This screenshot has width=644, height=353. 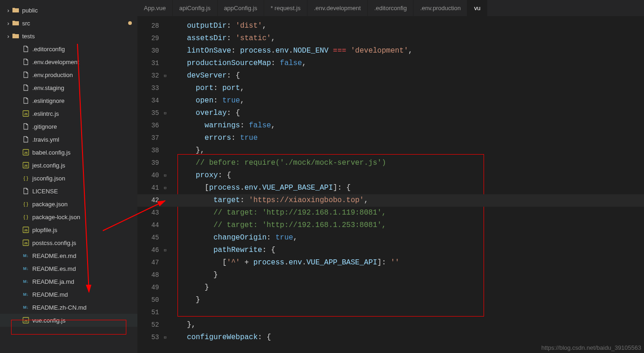 I want to click on file-label: package-lock.json, so click(x=85, y=217).